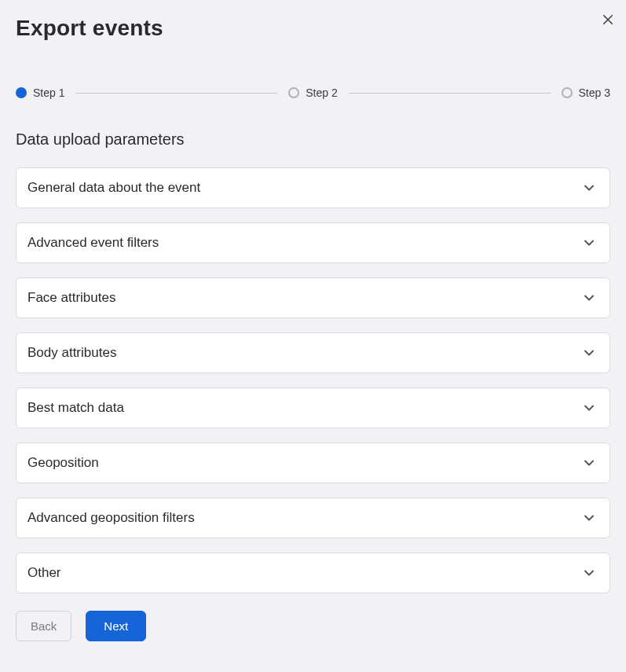 This screenshot has height=672, width=626. Describe the element at coordinates (116, 626) in the screenshot. I see `next-button: Next` at that location.